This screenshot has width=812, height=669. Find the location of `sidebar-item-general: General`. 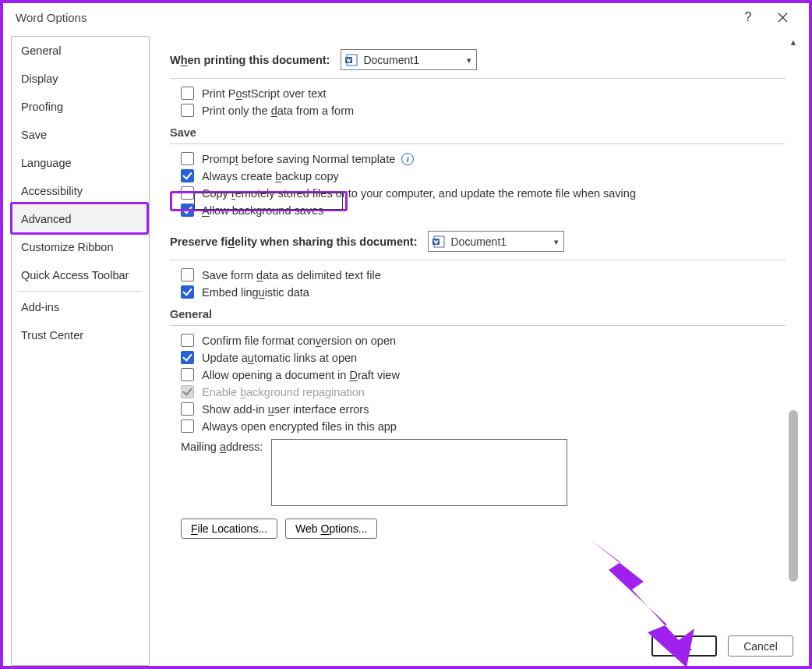

sidebar-item-general: General is located at coordinates (80, 51).